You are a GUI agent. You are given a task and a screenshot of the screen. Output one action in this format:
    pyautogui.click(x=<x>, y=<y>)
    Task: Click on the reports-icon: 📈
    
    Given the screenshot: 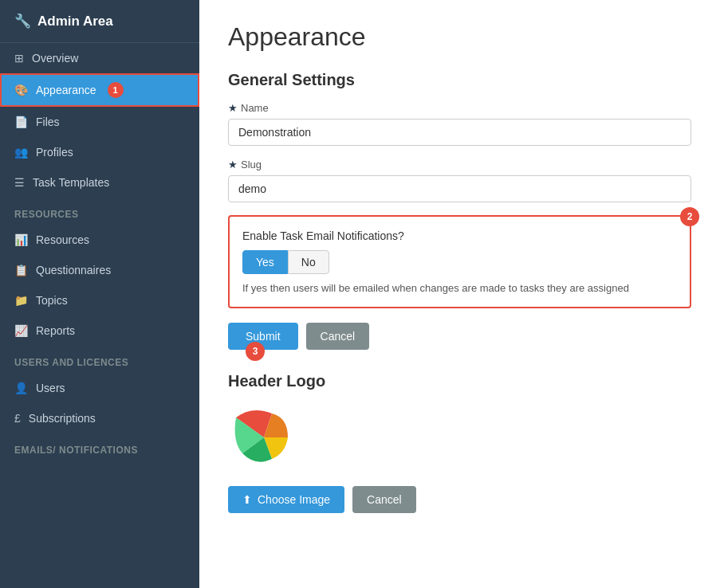 What is the action you would take?
    pyautogui.click(x=21, y=331)
    